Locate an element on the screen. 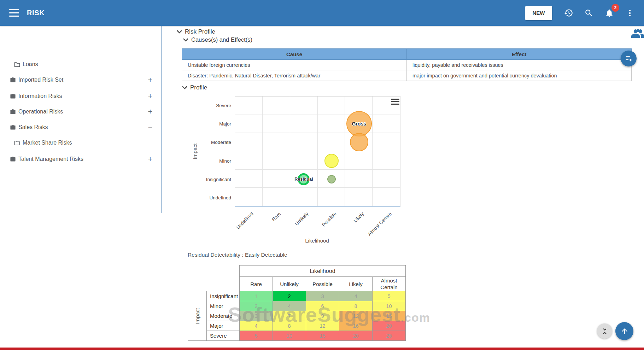 Image resolution: width=644 pixels, height=350 pixels. sidebar-item-operational-risks: Operational Risks is located at coordinates (81, 112).